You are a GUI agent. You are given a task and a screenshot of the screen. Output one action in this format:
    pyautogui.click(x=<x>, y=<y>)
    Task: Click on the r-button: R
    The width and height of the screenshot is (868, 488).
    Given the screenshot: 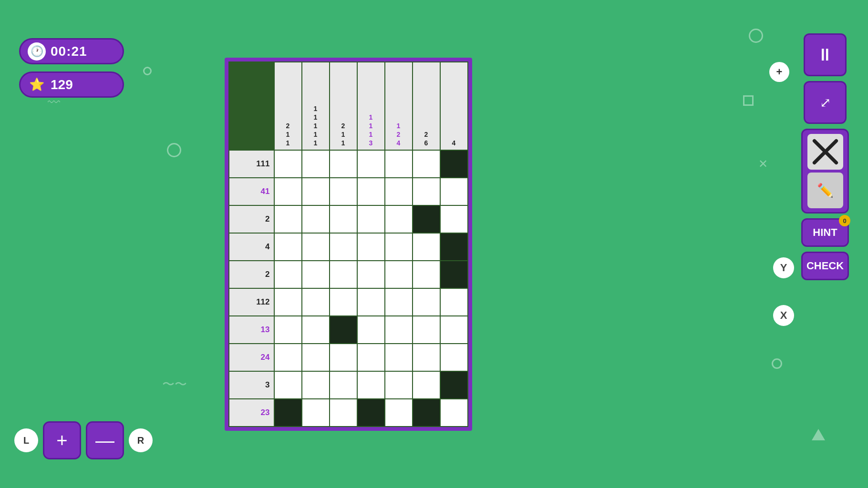 What is the action you would take?
    pyautogui.click(x=141, y=440)
    